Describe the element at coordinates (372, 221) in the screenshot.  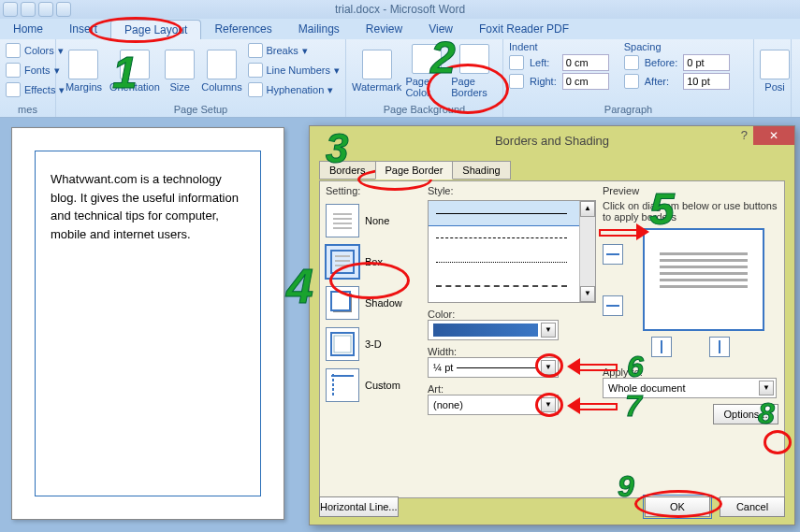
I see `setting-none: None` at that location.